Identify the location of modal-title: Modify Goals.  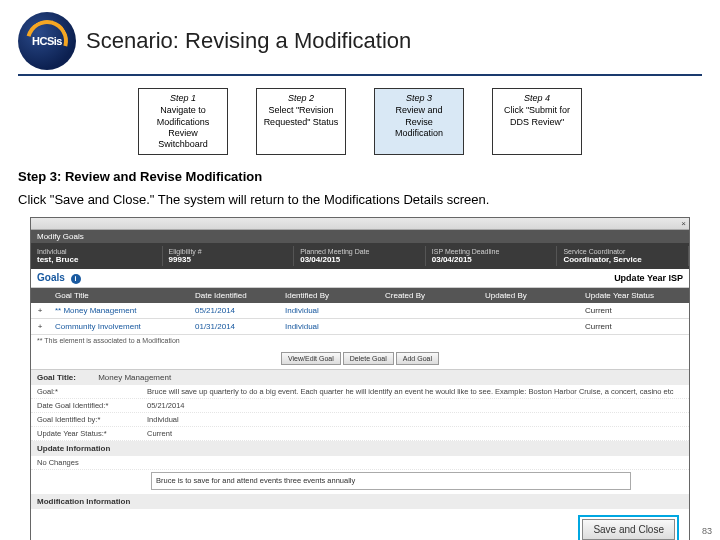
(360, 236).